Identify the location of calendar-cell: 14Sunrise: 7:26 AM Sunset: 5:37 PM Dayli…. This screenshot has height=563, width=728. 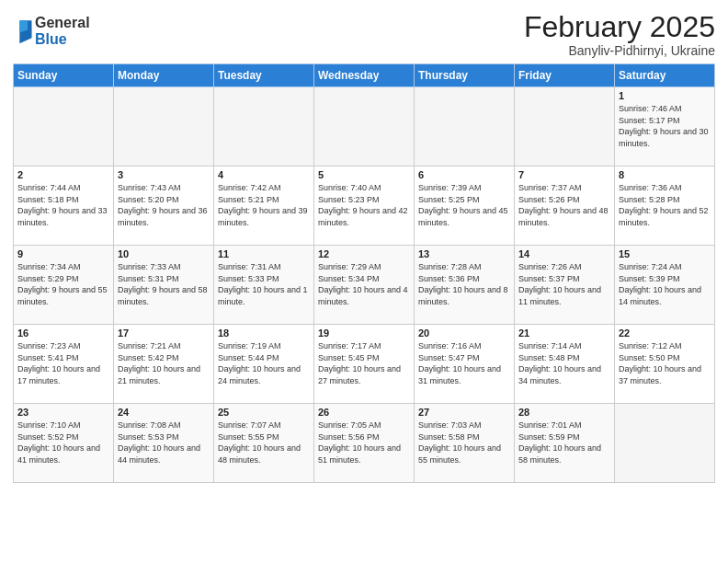
(564, 285).